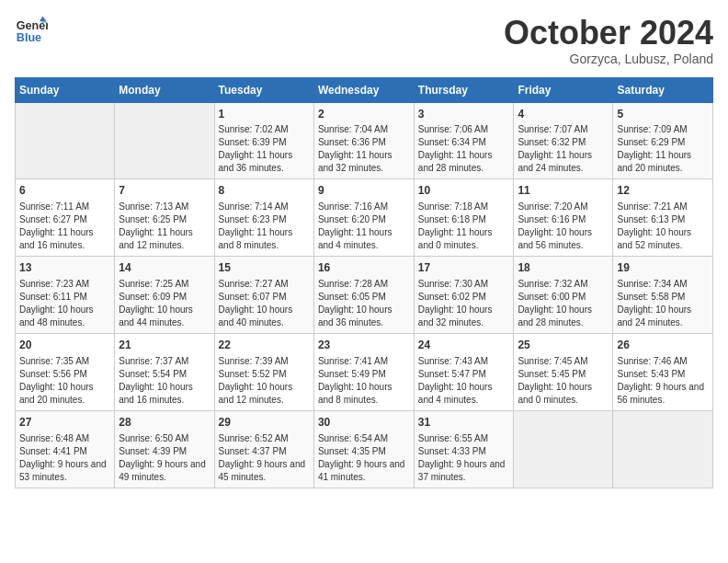 This screenshot has width=728, height=563. What do you see at coordinates (609, 33) in the screenshot?
I see `month-title: October 2024` at bounding box center [609, 33].